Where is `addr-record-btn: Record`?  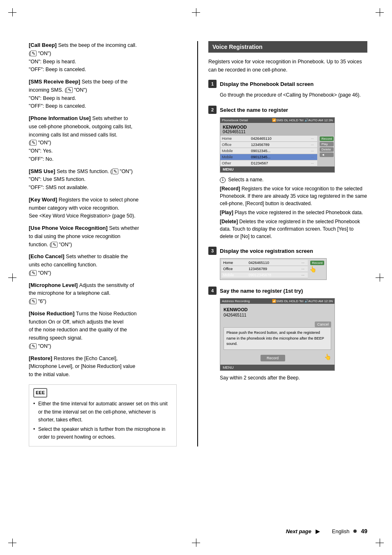 addr-record-btn: Record is located at coordinates (273, 358).